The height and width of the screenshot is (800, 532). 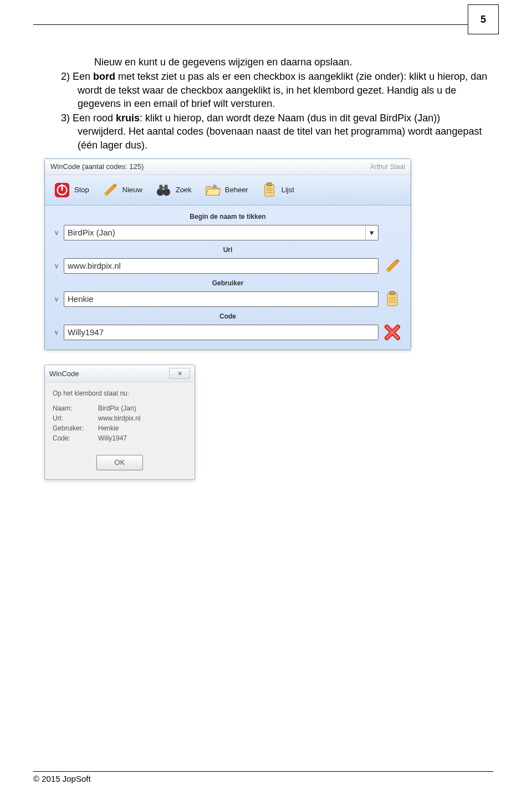 I want to click on label-gebruiker: Gebruiker, so click(x=228, y=283).